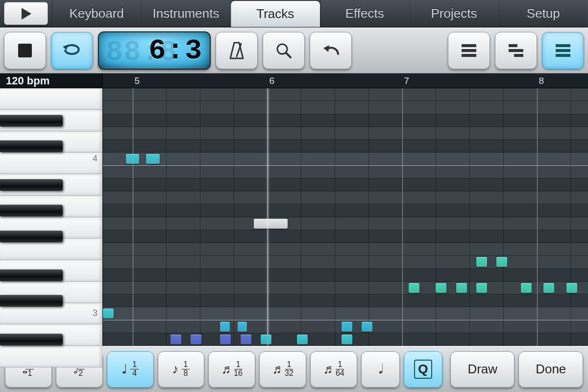  I want to click on tab-keyboard: Keyboard, so click(97, 14).